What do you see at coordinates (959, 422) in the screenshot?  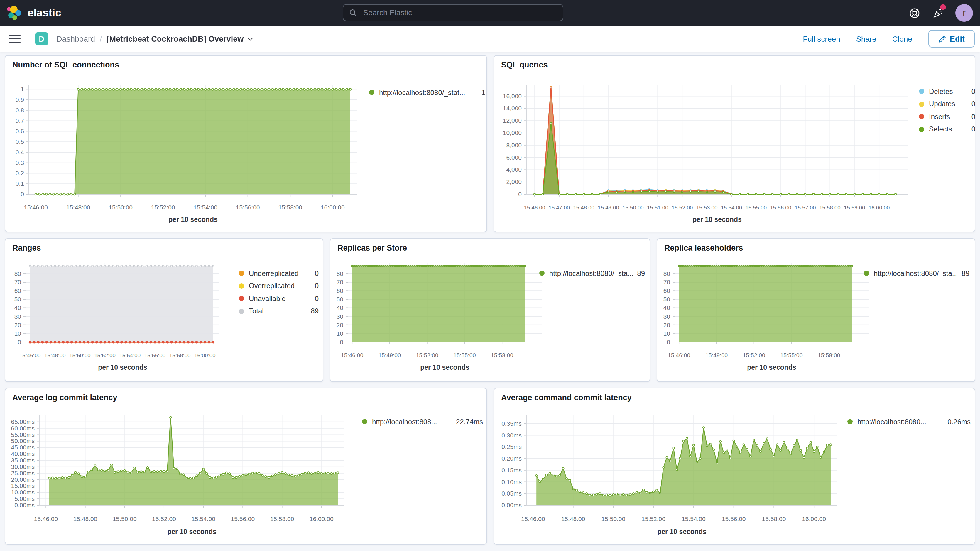 I see `legend-value: 0.26ms` at bounding box center [959, 422].